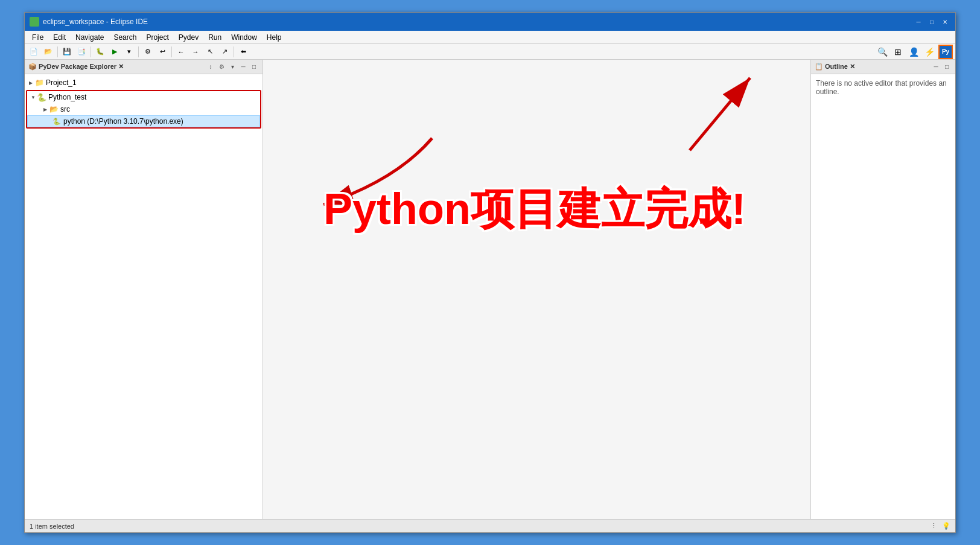 The image size is (980, 545). I want to click on menu-bar: File Edit Navigate Search Project Pydev …, so click(490, 37).